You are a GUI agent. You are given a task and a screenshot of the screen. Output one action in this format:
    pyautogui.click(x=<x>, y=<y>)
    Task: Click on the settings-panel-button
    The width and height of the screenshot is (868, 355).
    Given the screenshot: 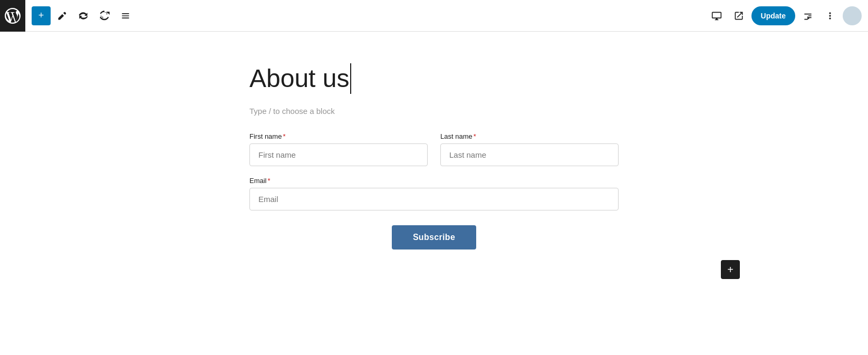 What is the action you would take?
    pyautogui.click(x=808, y=16)
    